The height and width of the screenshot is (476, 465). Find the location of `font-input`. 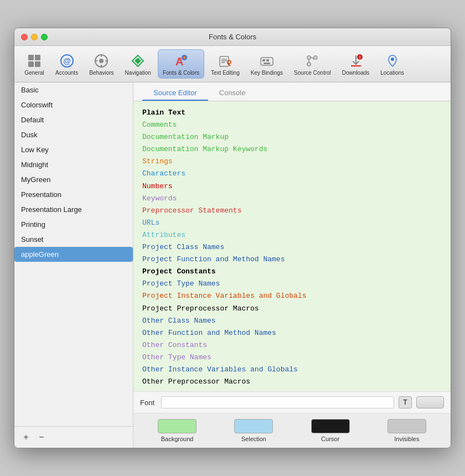

font-input is located at coordinates (278, 402).